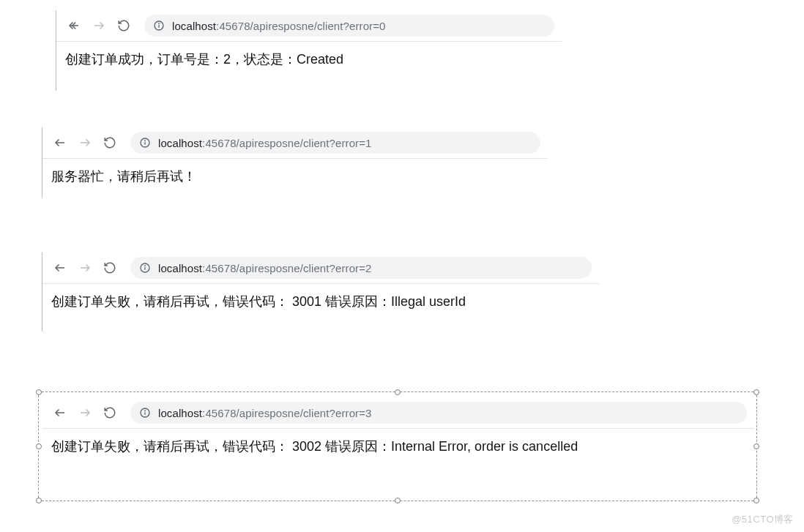 This screenshot has width=804, height=532. Describe the element at coordinates (763, 520) in the screenshot. I see `watermark: @51CTO博客` at that location.